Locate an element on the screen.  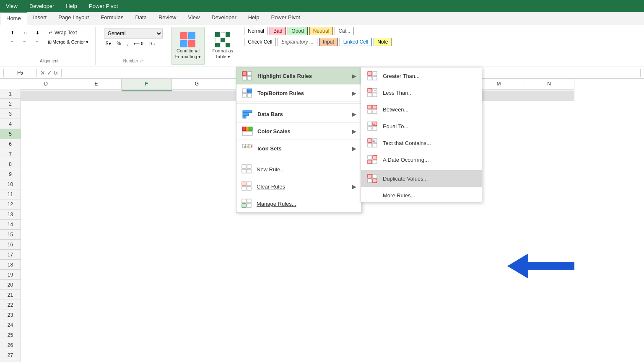
row-21: 21 is located at coordinates (10, 295).